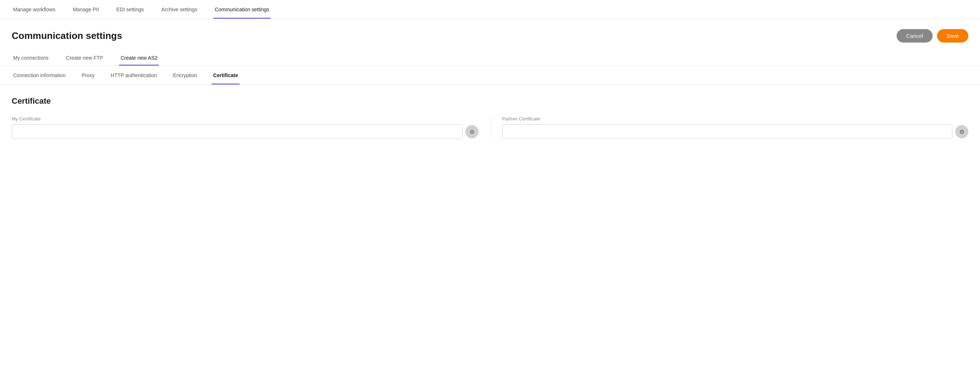  What do you see at coordinates (490, 101) in the screenshot?
I see `certificate-section-title: Certificate` at bounding box center [490, 101].